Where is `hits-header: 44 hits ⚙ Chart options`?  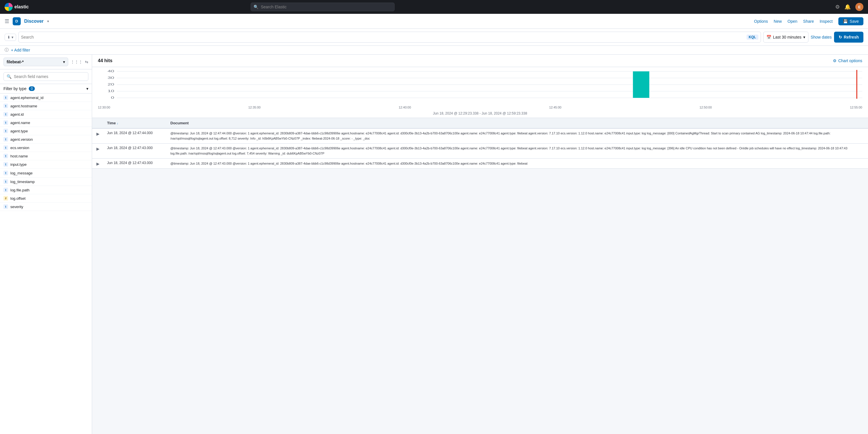 hits-header: 44 hits ⚙ Chart options is located at coordinates (480, 61).